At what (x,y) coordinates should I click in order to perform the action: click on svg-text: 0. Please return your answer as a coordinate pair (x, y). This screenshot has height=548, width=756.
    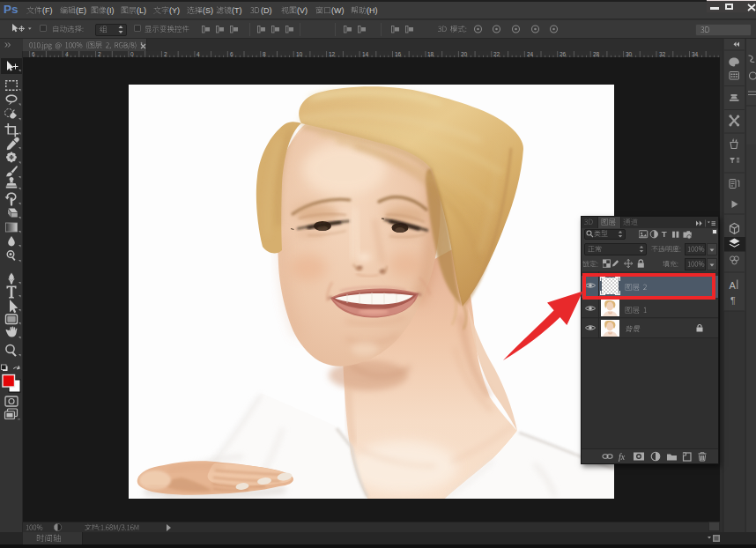
    Looking at the image, I should click on (132, 55).